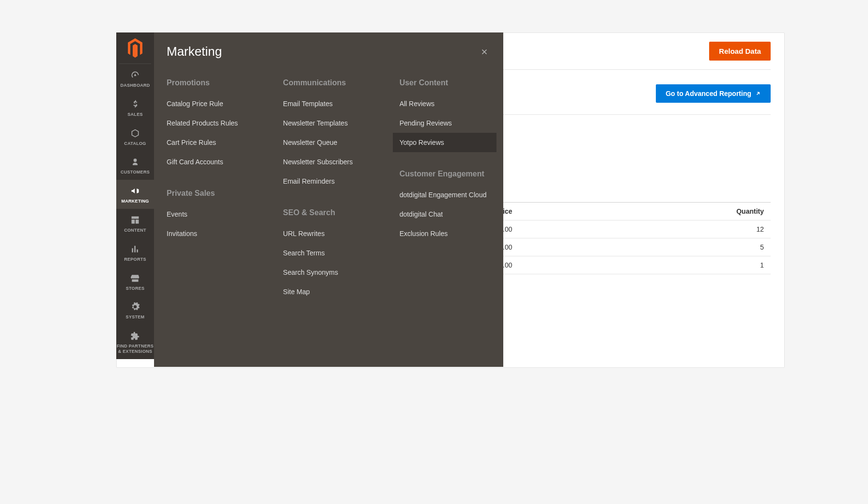  I want to click on gear-icon, so click(135, 307).